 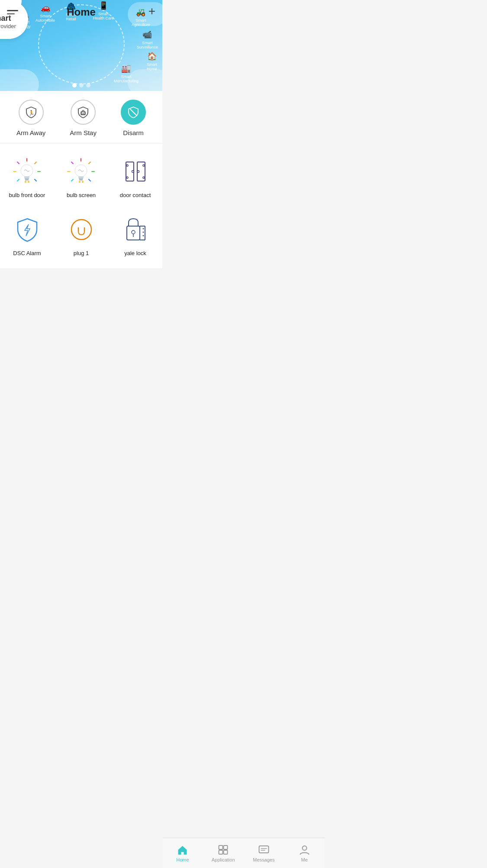 What do you see at coordinates (81, 172) in the screenshot?
I see `bulb-screen-icon` at bounding box center [81, 172].